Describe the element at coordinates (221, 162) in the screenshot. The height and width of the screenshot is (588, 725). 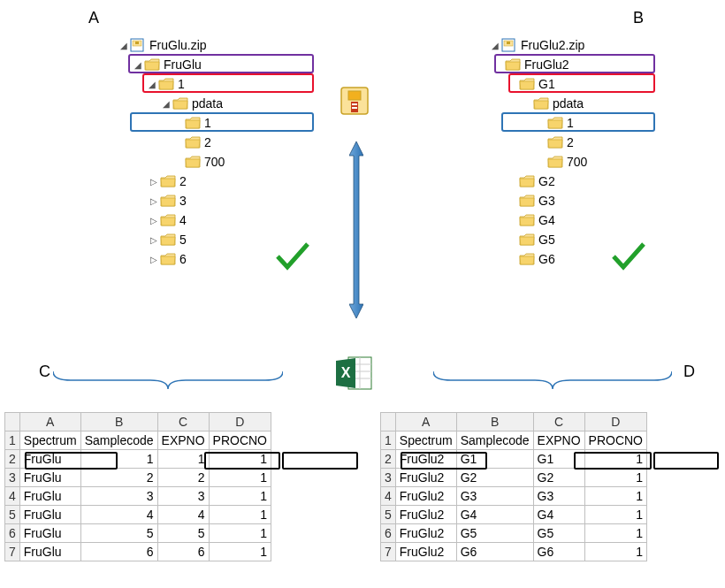
I see `tree-node-pdata-child: 700` at that location.